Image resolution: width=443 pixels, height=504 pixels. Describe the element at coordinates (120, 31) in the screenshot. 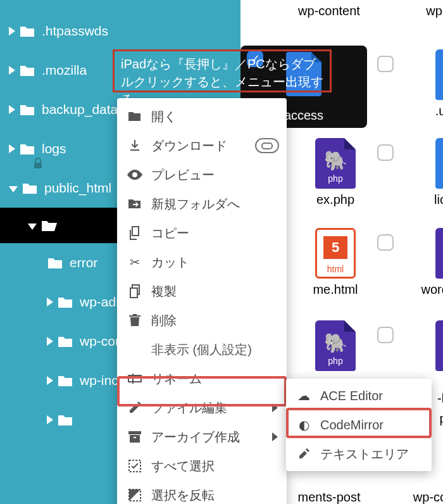

I see `tree-item-htpasswds: .htpasswds` at that location.